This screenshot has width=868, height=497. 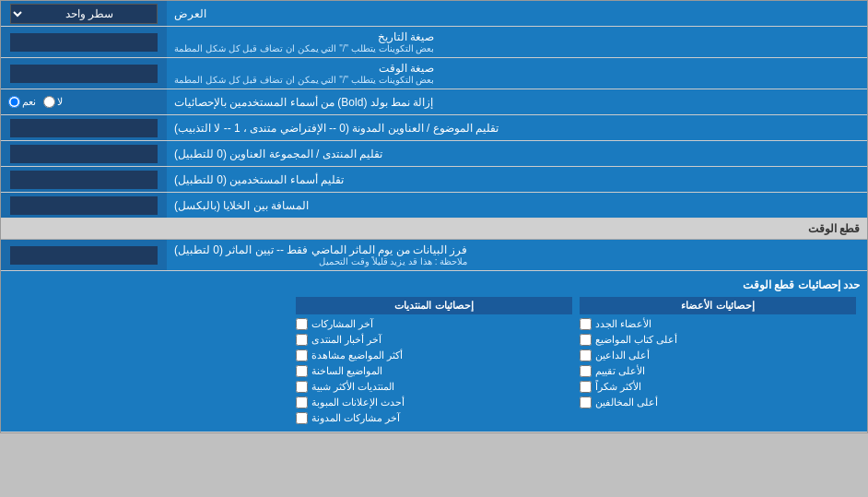 I want to click on topics-input: 33, so click(x=84, y=128).